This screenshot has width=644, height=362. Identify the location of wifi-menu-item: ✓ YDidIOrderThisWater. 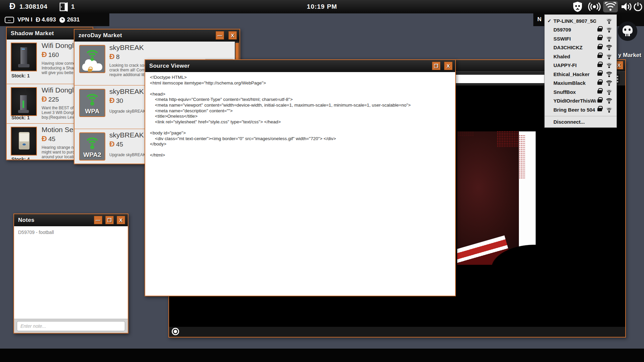
(581, 101).